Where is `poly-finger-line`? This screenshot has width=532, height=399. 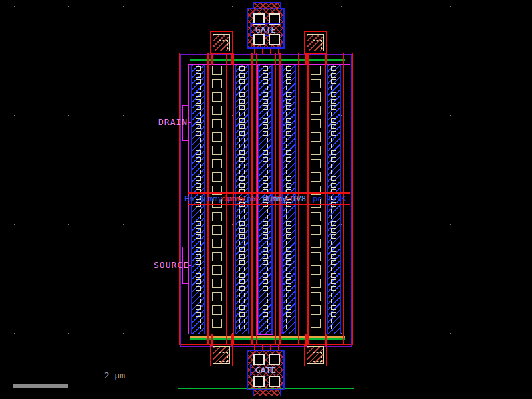 poly-finger-line is located at coordinates (308, 199).